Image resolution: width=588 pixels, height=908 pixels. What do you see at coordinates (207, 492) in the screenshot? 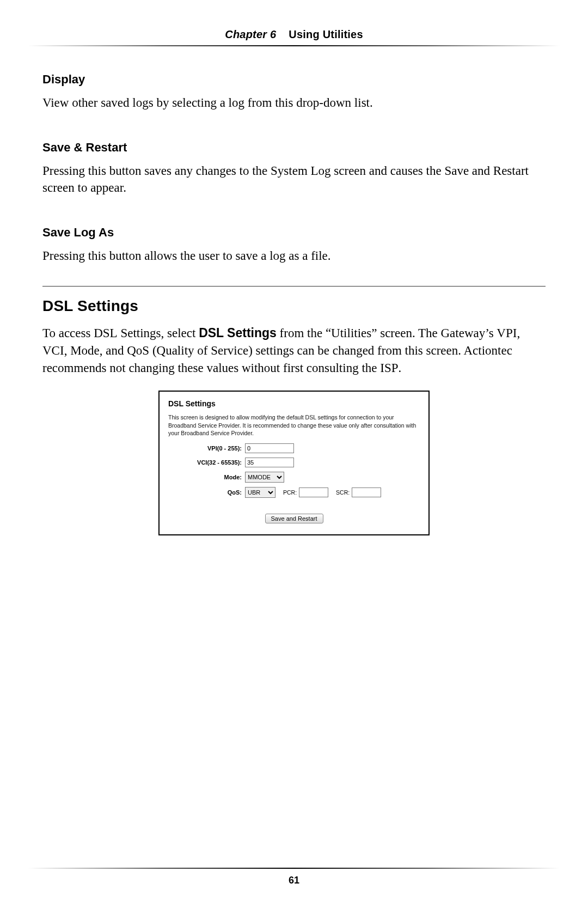
I see `label-qos: QoS:` at bounding box center [207, 492].